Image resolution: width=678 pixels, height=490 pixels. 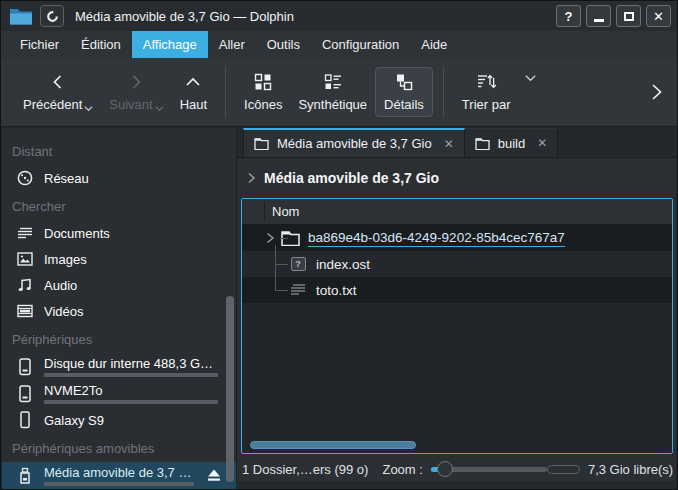 I want to click on zoom-slider-handle, so click(x=445, y=469).